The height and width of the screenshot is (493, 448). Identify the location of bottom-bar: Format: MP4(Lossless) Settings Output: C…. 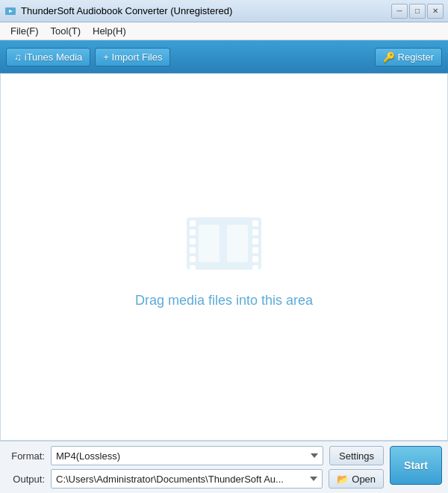
(224, 467).